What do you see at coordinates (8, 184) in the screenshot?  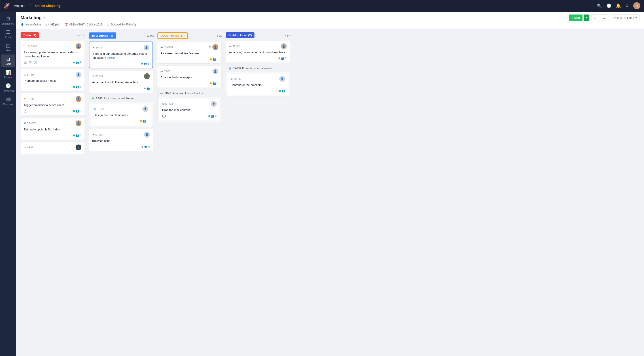 I see `sidebar: ⊞ Dashboard ☰ Feed ◫ Plan ⊟ Board 📊 Repo…` at bounding box center [8, 184].